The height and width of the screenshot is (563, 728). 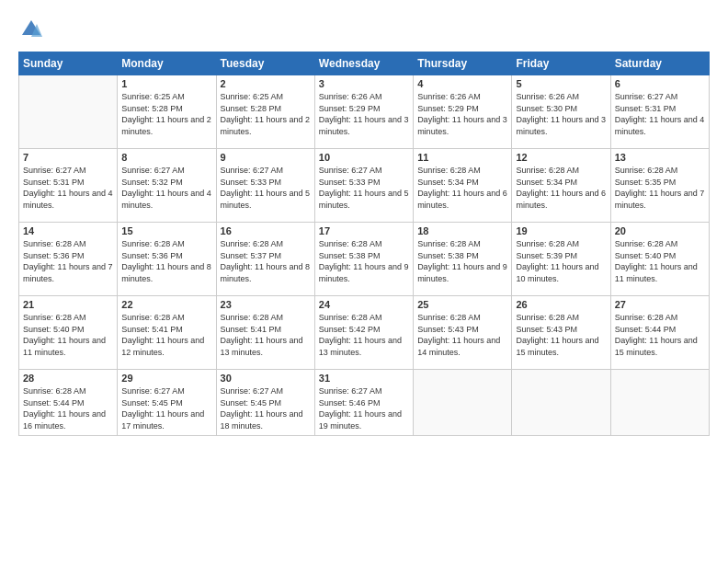 What do you see at coordinates (364, 29) in the screenshot?
I see `header` at bounding box center [364, 29].